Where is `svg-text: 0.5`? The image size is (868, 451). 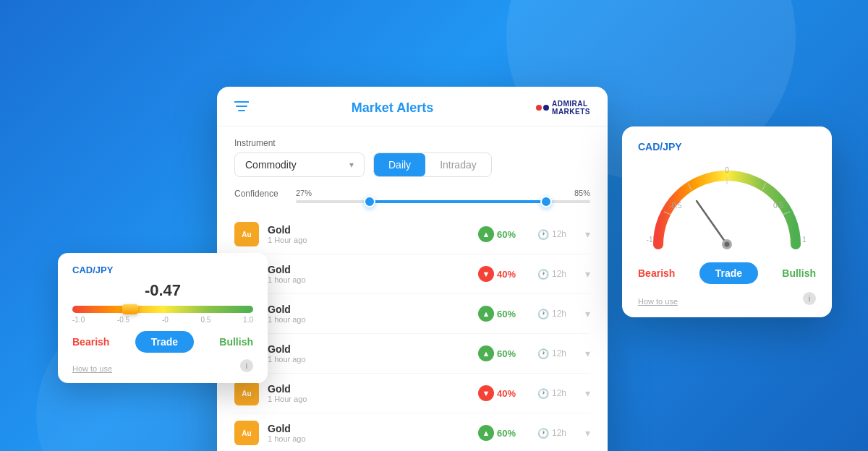 svg-text: 0.5 is located at coordinates (778, 205).